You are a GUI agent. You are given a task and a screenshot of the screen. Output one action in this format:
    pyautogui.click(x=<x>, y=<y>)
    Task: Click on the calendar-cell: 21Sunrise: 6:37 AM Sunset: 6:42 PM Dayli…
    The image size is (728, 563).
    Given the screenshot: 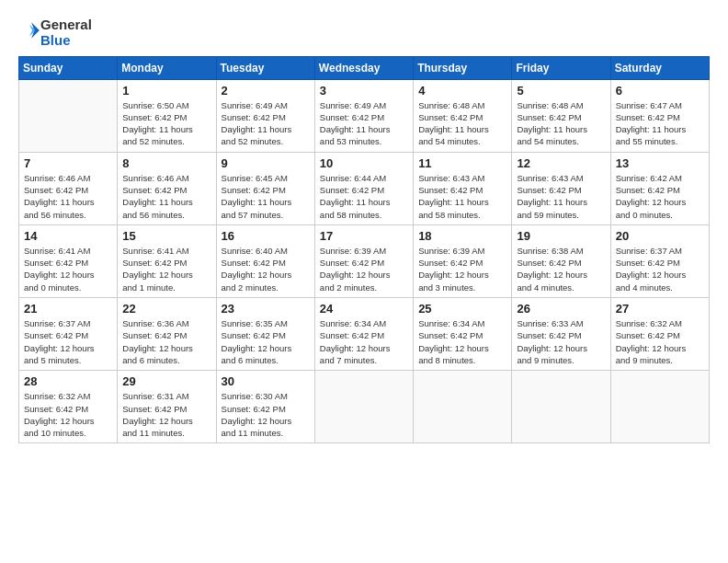 What is the action you would take?
    pyautogui.click(x=68, y=335)
    